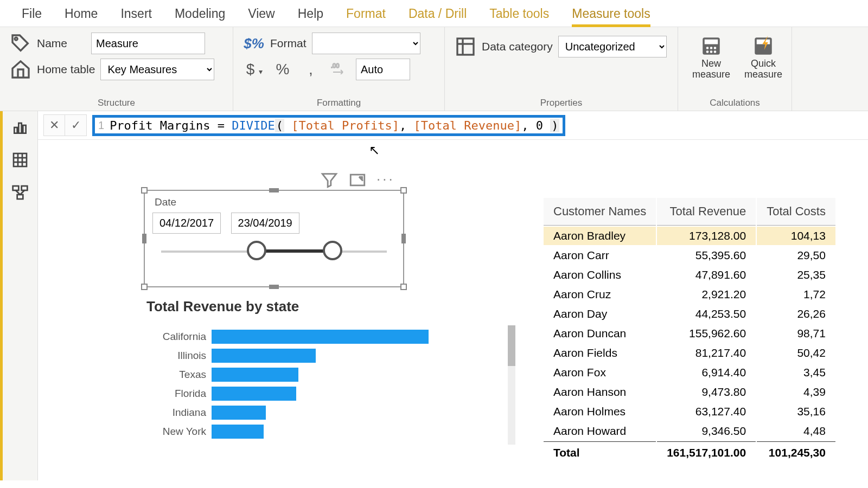  What do you see at coordinates (366, 14) in the screenshot?
I see `tab-format: Format` at bounding box center [366, 14].